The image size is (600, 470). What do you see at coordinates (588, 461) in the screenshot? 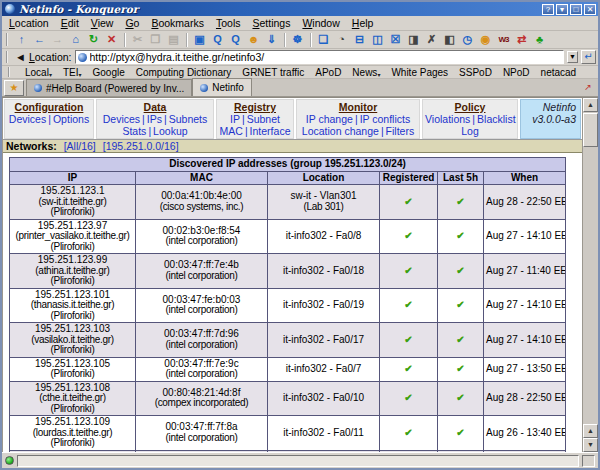
I see `resize-grip` at bounding box center [588, 461].